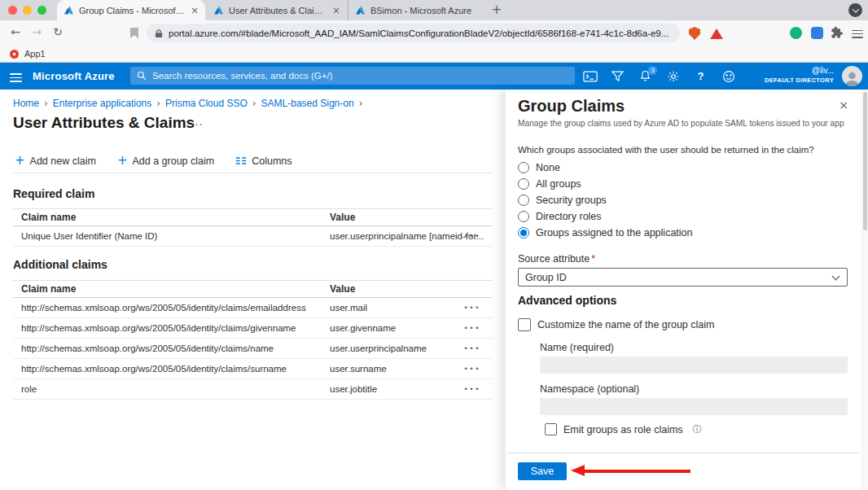 This screenshot has height=490, width=868. I want to click on breadcrumb-prisma-cloud-sso: Prisma Cloud SSO, so click(207, 103).